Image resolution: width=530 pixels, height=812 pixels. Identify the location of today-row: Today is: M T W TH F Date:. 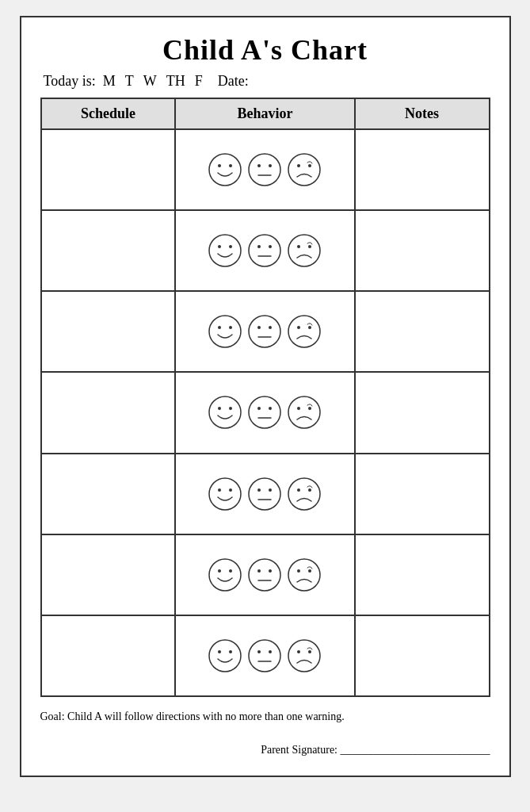
(265, 81).